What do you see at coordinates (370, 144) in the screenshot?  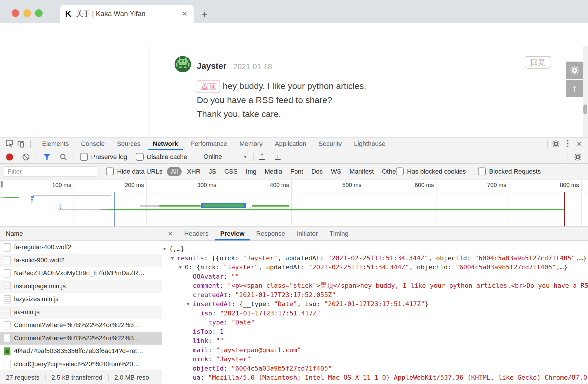 I see `devtools-tab-lighthouse: Lighthouse` at bounding box center [370, 144].